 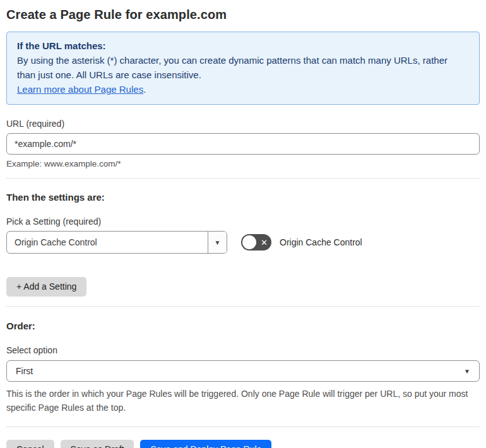 What do you see at coordinates (243, 242) in the screenshot?
I see `setting-row: Origin Cache Control ▼ ✕ Origin Cache Co…` at bounding box center [243, 242].